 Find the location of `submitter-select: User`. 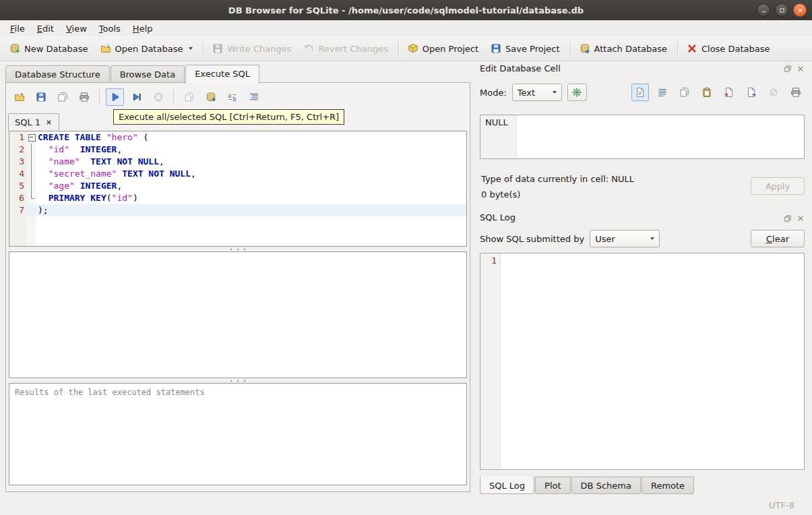

submitter-select: User is located at coordinates (625, 239).